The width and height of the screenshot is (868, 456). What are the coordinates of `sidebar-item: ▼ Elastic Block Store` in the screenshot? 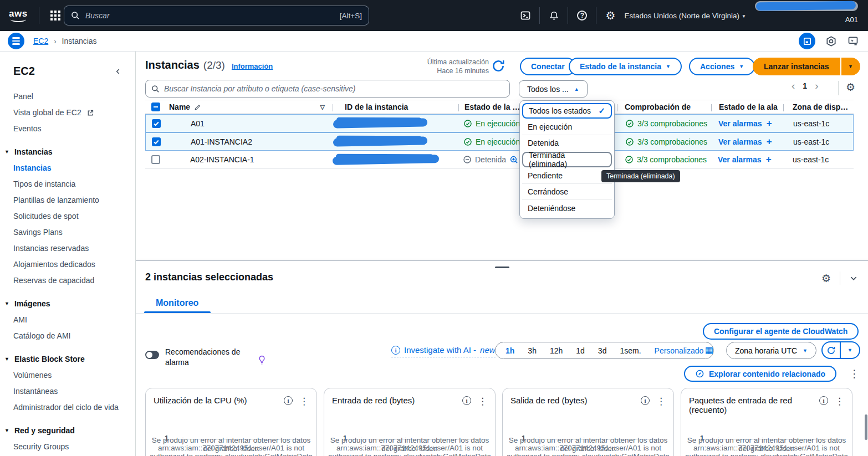 It's located at (68, 359).